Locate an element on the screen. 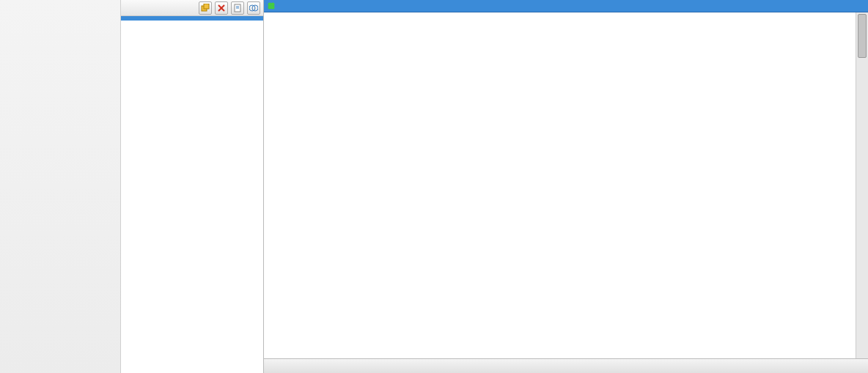 The width and height of the screenshot is (868, 373). sidebar is located at coordinates (60, 186).